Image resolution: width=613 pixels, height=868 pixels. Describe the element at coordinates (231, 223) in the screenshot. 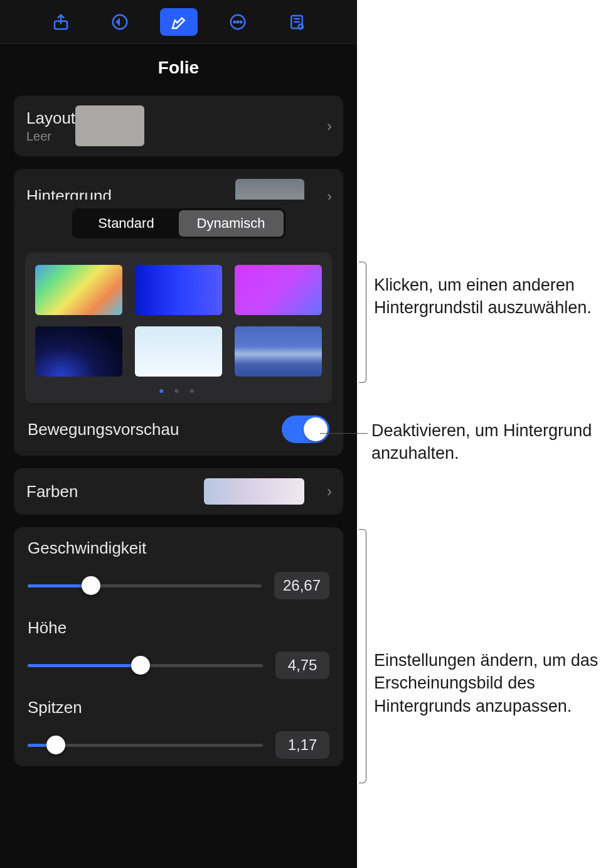

I see `segment-dynamic: Dynamisch` at that location.